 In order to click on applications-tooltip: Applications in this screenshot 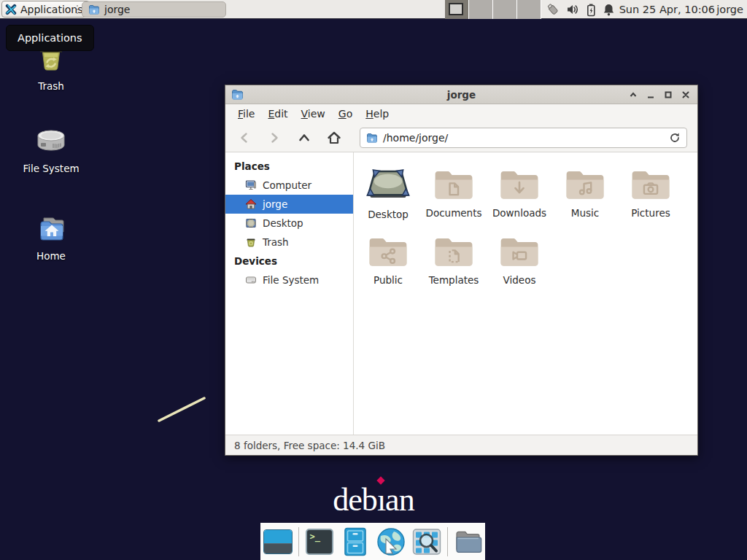, I will do `click(50, 38)`.